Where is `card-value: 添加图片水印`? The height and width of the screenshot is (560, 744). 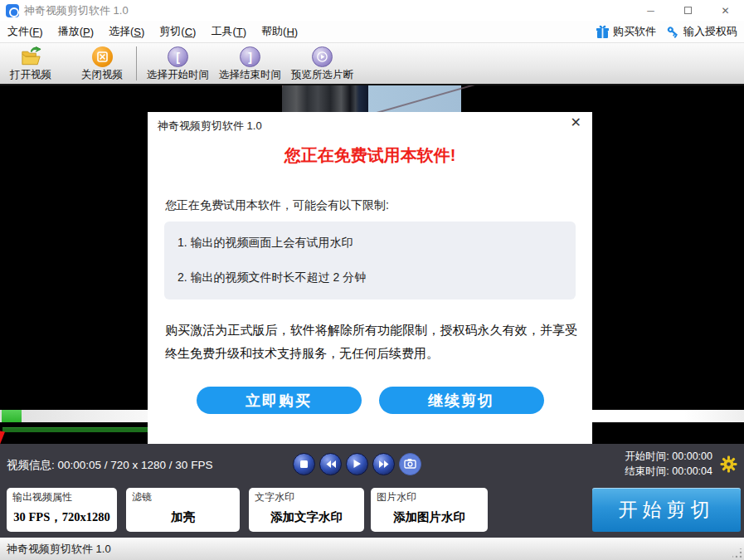
card-value: 添加图片水印 is located at coordinates (430, 518).